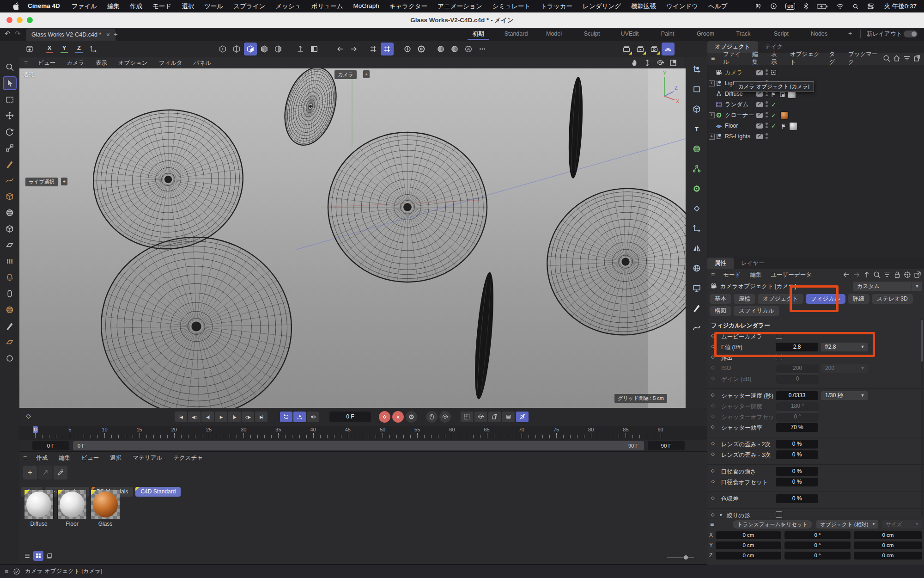  What do you see at coordinates (10, 132) in the screenshot?
I see `rotate-icon` at bounding box center [10, 132].